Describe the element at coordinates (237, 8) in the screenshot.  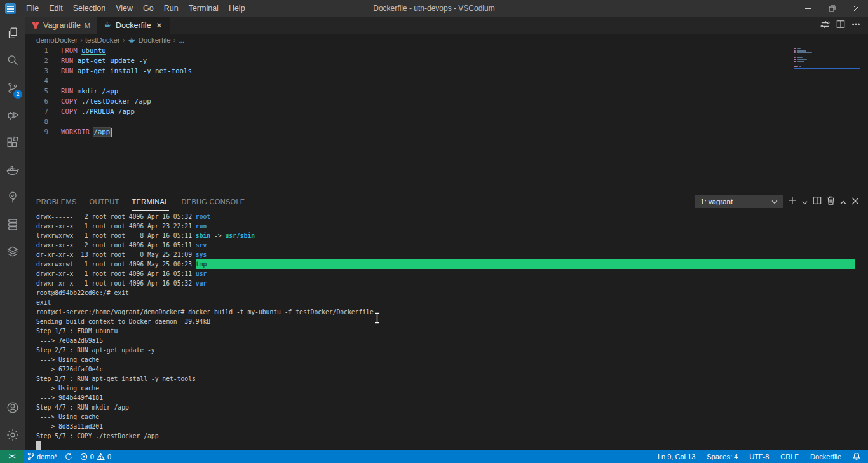
I see `menu-help: Help` at that location.